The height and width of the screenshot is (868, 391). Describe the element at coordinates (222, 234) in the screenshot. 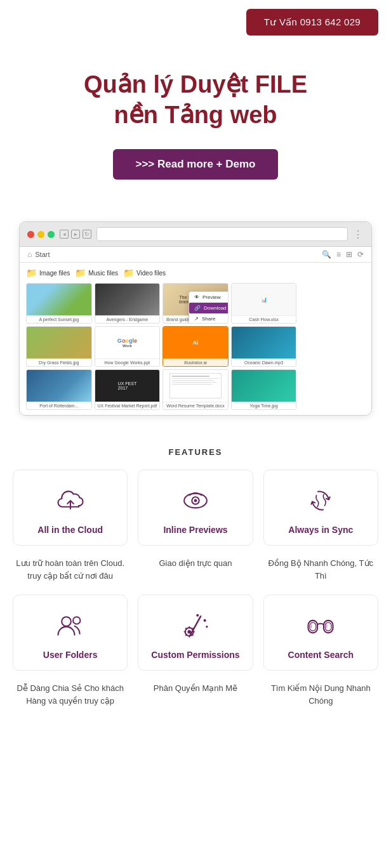

I see `address-bar` at that location.